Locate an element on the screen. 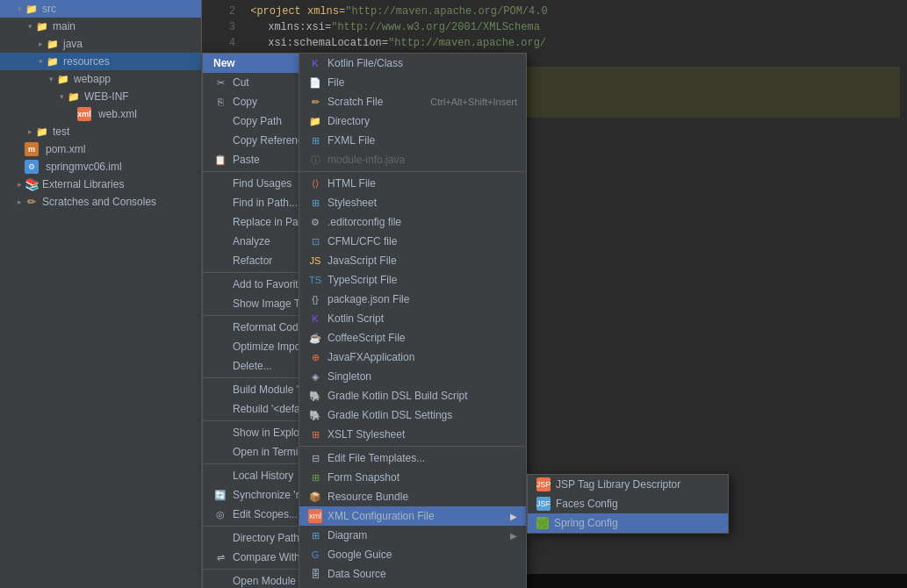  submenu-stylesheet: ⊞ Stylesheet is located at coordinates (413, 203).